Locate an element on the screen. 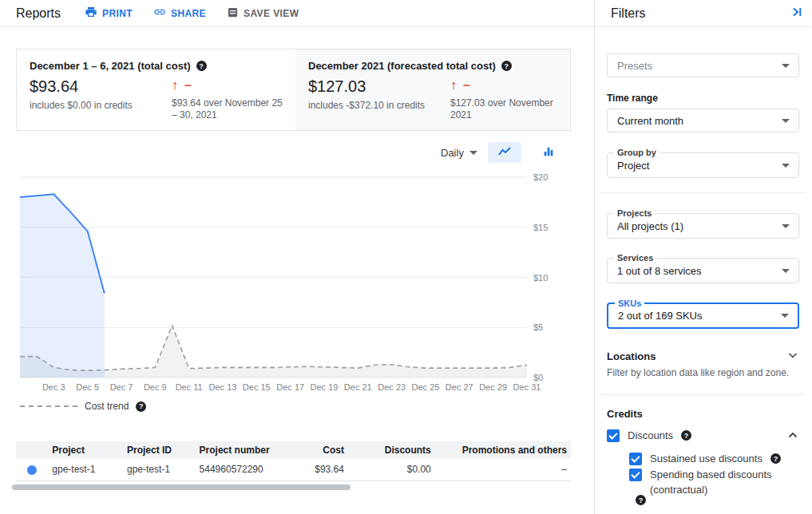 This screenshot has width=812, height=514. column-header: Cost is located at coordinates (324, 450).